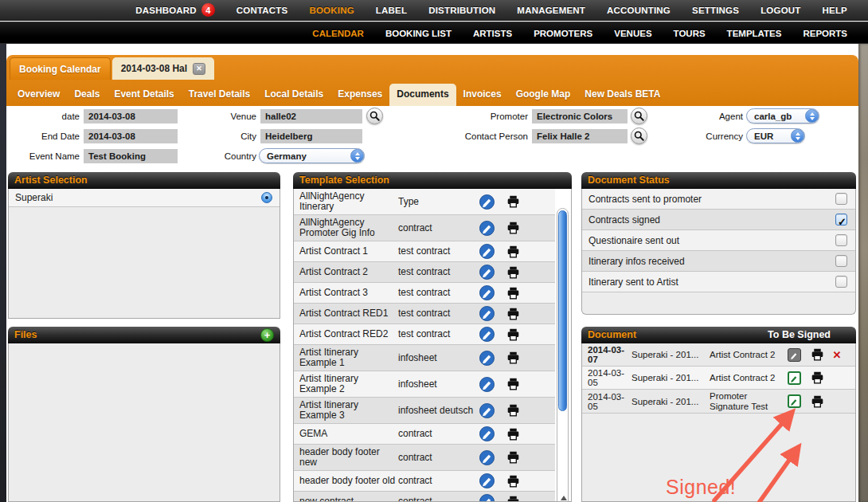 The image size is (868, 502). Describe the element at coordinates (331, 10) in the screenshot. I see `primary-nav-item: BOOKING` at that location.